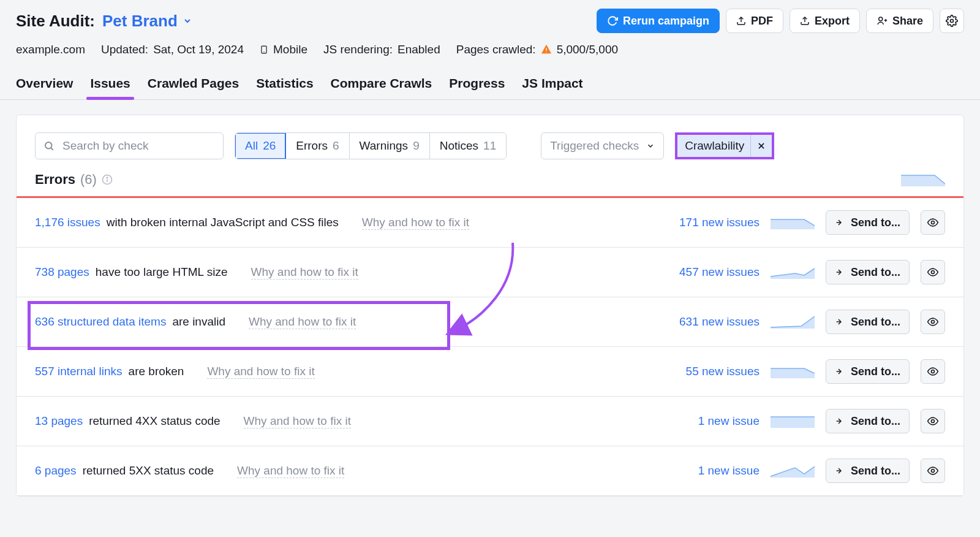  What do you see at coordinates (477, 85) in the screenshot?
I see `nav-item-progress: Progress` at bounding box center [477, 85].